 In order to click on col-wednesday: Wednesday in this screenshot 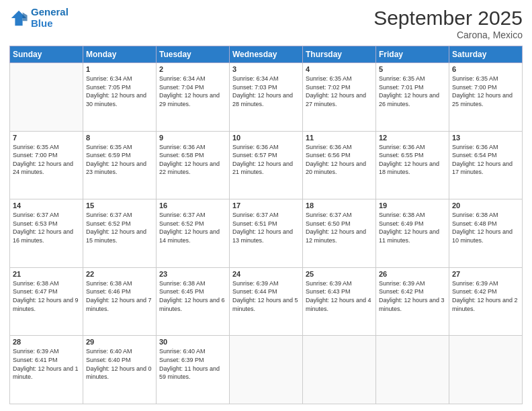, I will do `click(266, 55)`.